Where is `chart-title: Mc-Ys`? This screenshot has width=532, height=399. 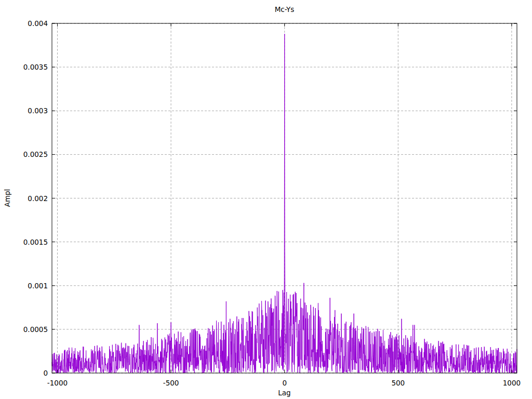
chart-title: Mc-Ys is located at coordinates (285, 9).